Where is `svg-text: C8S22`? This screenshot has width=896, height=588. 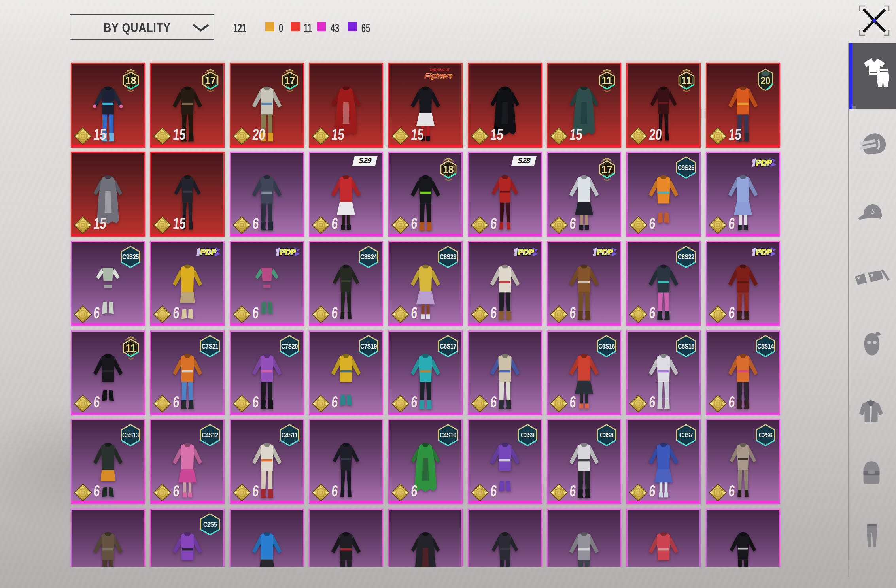 svg-text: C8S22 is located at coordinates (686, 257).